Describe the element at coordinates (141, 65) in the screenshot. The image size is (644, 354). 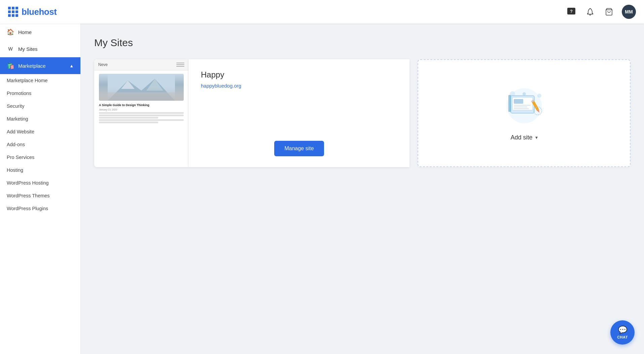
I see `thumbnail-header: Neve` at that location.